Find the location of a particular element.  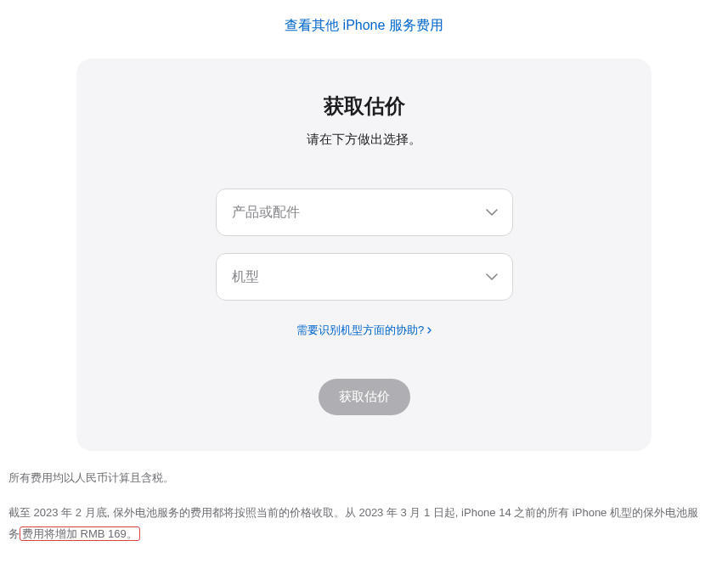

identify-model-help-link: 需要识别机型方面的协助? is located at coordinates (364, 330).